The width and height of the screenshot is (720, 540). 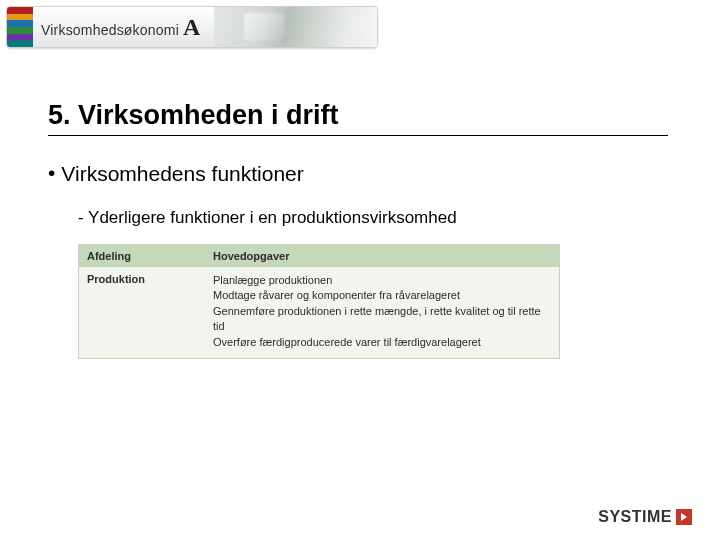 I want to click on table-row-tasks: Planlægge produktionen Modtage råvarer o…, so click(x=382, y=312).